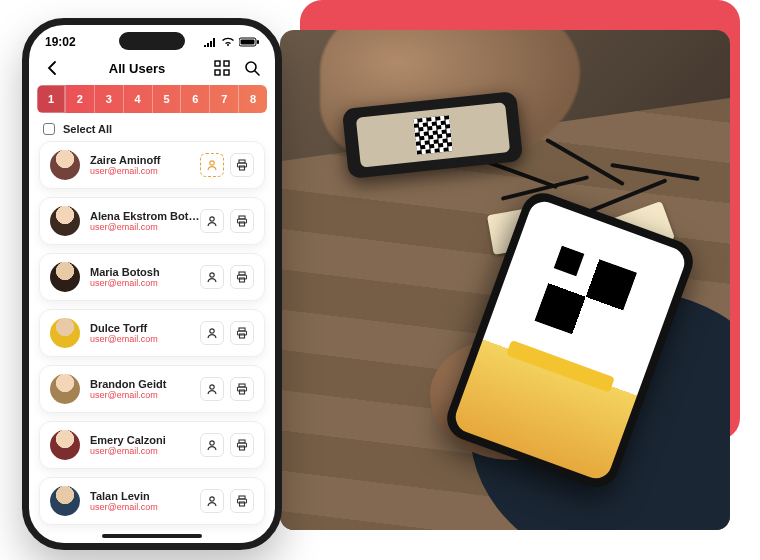 The height and width of the screenshot is (560, 760). I want to click on user-name: Brandon Geidt, so click(145, 384).